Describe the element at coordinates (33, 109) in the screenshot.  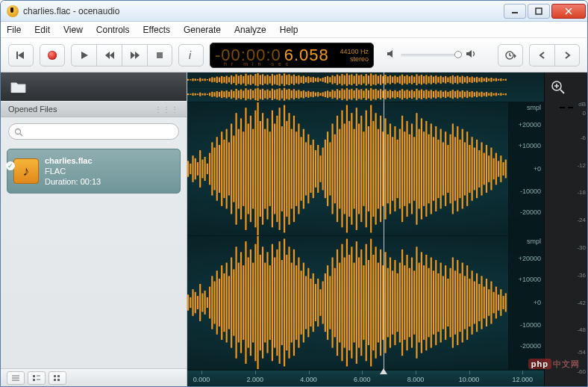
I see `sidebar-title: Opened Files` at that location.